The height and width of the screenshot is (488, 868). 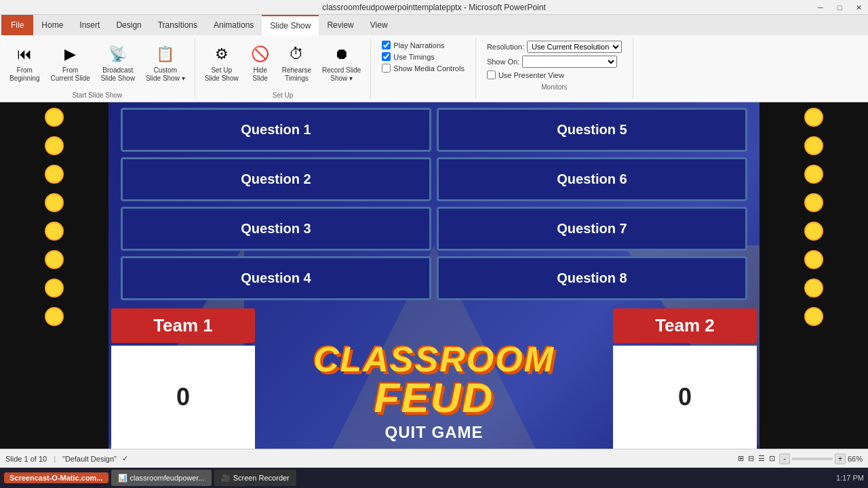 I want to click on zoom-icon-list: ☰, so click(x=762, y=458).